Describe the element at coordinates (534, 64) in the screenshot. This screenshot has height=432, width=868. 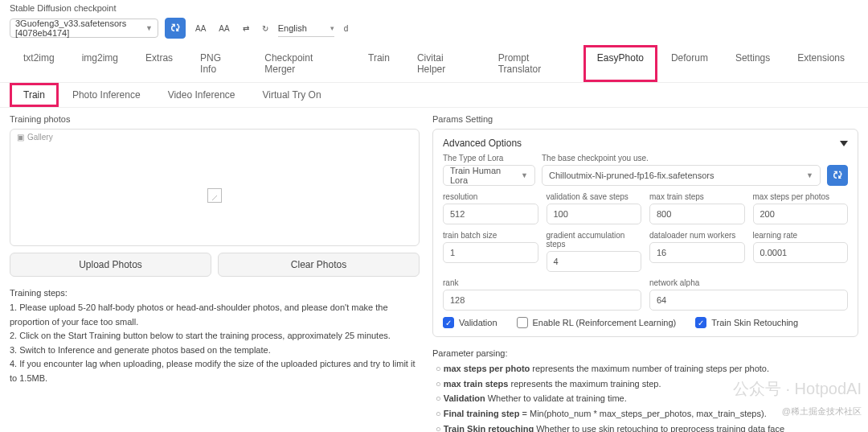
I see `tab-prompt-translator: Prompt Translator` at that location.